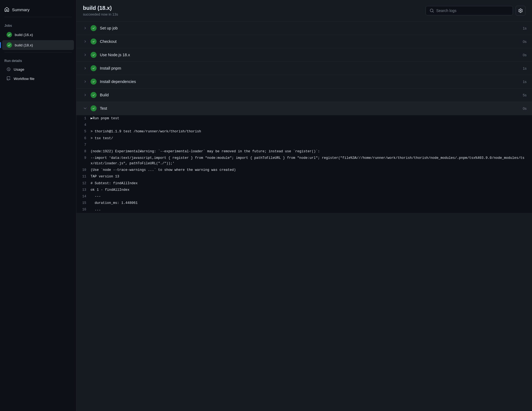 The width and height of the screenshot is (532, 411). Describe the element at coordinates (304, 41) in the screenshot. I see `step-row-checkout: Checkout 0s` at that location.